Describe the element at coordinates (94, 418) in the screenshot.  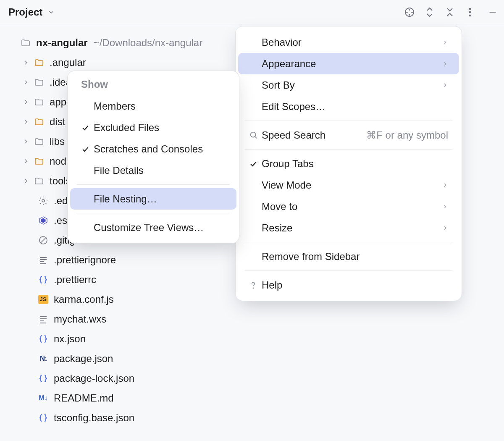
I see `tree-node-label: tsconfig.base.json` at that location.